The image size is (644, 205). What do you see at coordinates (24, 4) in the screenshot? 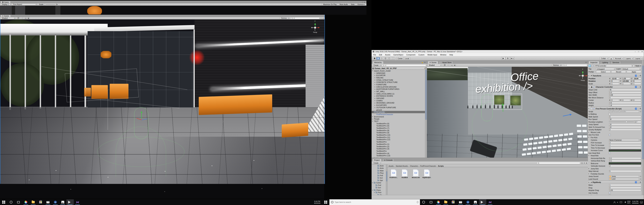
I see `aspect-dropdown: Free Aspect` at bounding box center [24, 4].